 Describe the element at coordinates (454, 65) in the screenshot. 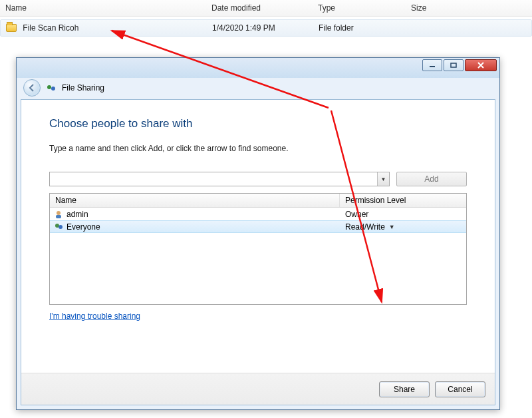

I see `maximize-button` at that location.